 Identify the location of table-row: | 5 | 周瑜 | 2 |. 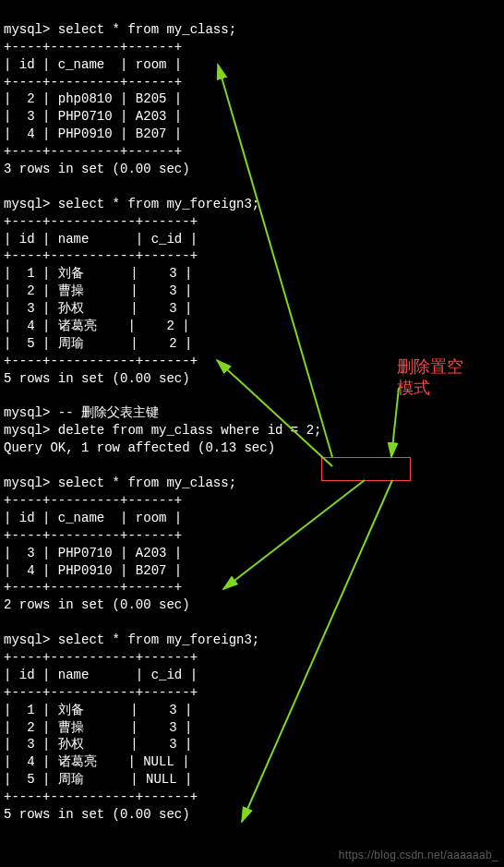
(98, 343).